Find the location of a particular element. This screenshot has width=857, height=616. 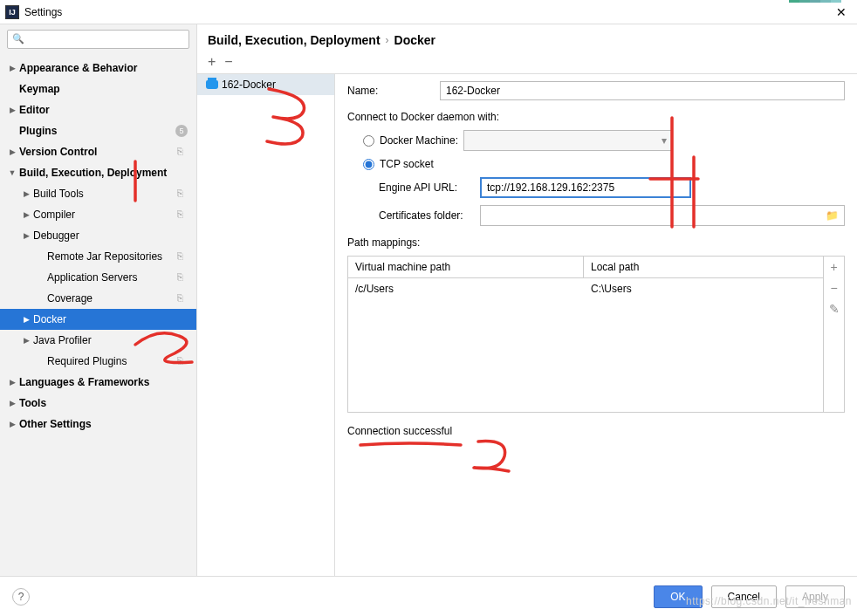

sidebar-item-label: Debugger is located at coordinates (56, 236).